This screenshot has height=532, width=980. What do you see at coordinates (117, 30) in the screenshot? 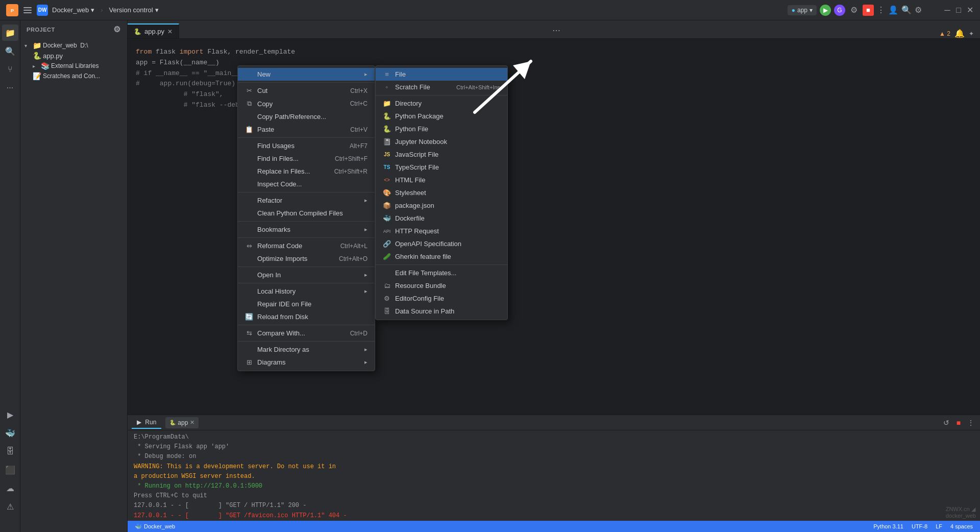
I see `sidebar-settings-icon: ⚙` at bounding box center [117, 30].